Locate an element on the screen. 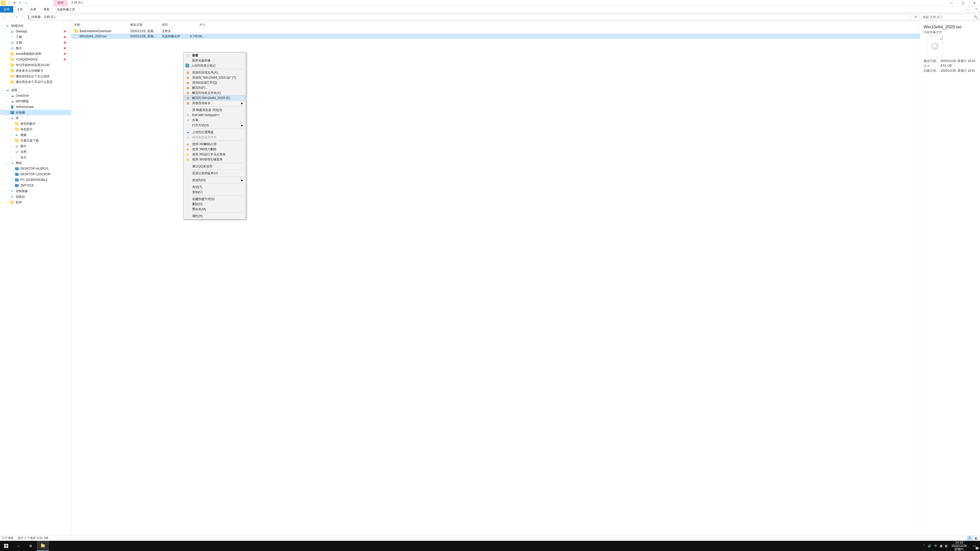  ctx-360-force-delete: ◉使用 360强力删除 is located at coordinates (215, 149).